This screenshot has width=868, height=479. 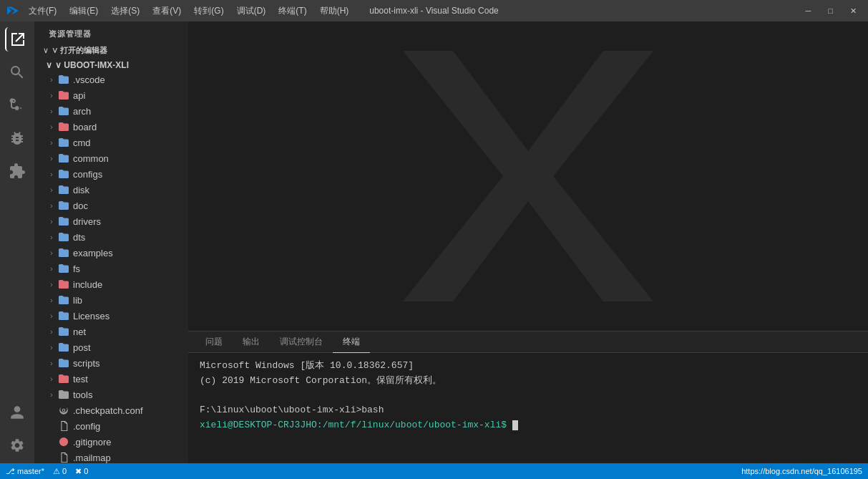 What do you see at coordinates (353, 425) in the screenshot?
I see `terminal-prompt: xieli@DESKTOP-CRJ3JHO:/mnt/f/linux/uboot…` at bounding box center [353, 425].